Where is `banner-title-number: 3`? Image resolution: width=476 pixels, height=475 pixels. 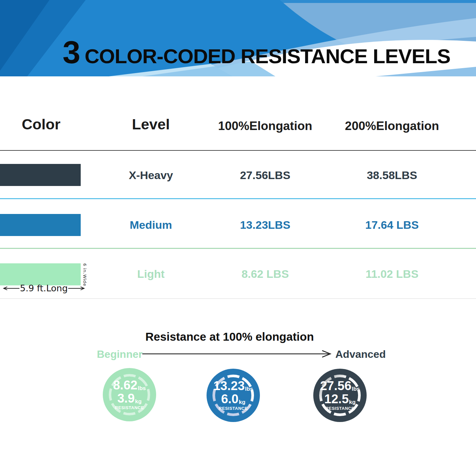
banner-title-number: 3 is located at coordinates (71, 52).